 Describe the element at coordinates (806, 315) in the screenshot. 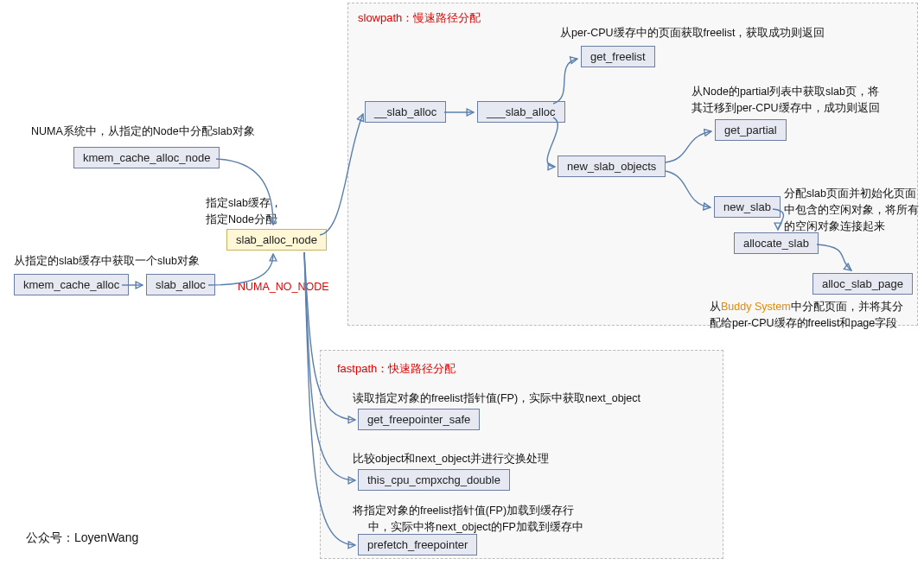

I see `alloc-page-desc: 从Buddy System中分配页面，并将其分 配给per-CPU缓存的free…` at that location.